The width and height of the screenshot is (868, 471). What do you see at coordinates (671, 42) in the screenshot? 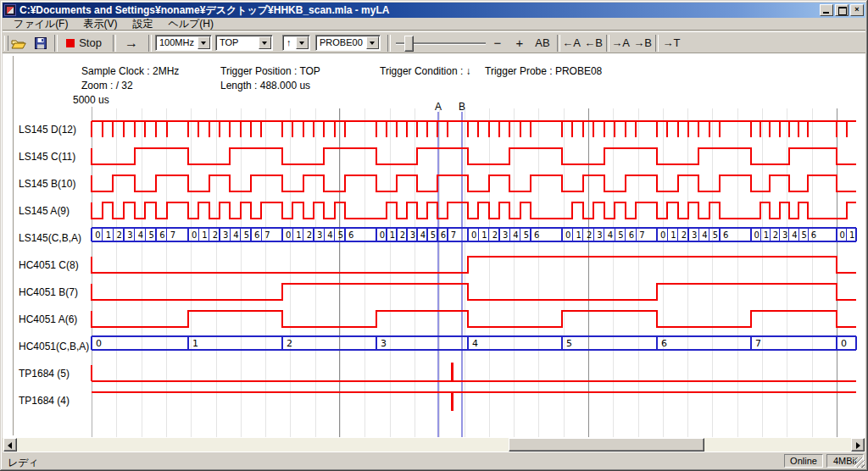
I see `goto-trigger-button: →T` at bounding box center [671, 42].